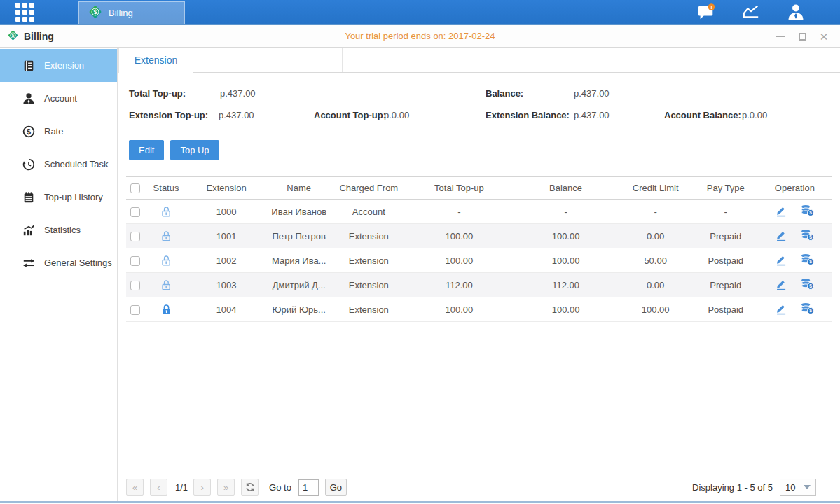 The image size is (840, 504). What do you see at coordinates (59, 274) in the screenshot?
I see `sidebar: ExtensionAccount$RateScheduled TaskTop-u…` at bounding box center [59, 274].